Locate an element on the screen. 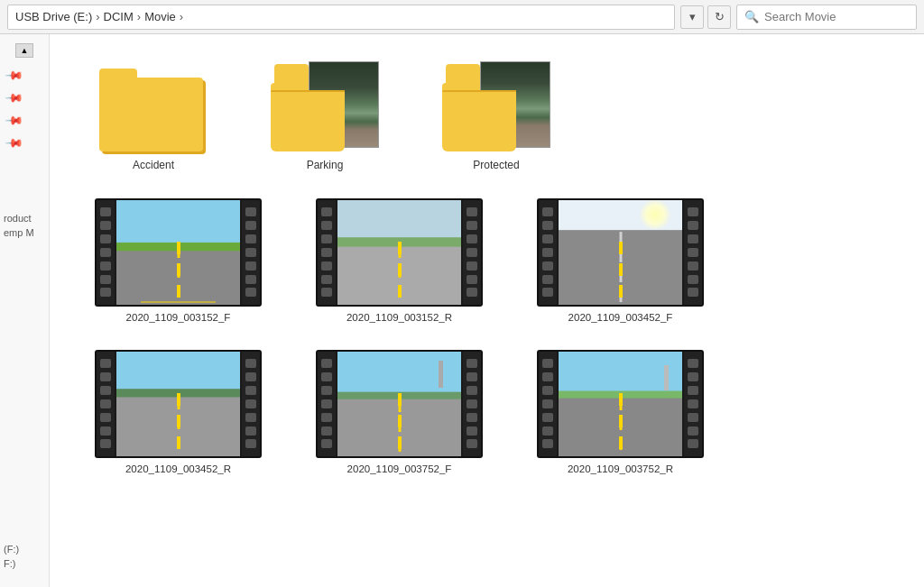 Image resolution: width=924 pixels, height=587 pixels. drive-f-label: (F:) is located at coordinates (24, 549).